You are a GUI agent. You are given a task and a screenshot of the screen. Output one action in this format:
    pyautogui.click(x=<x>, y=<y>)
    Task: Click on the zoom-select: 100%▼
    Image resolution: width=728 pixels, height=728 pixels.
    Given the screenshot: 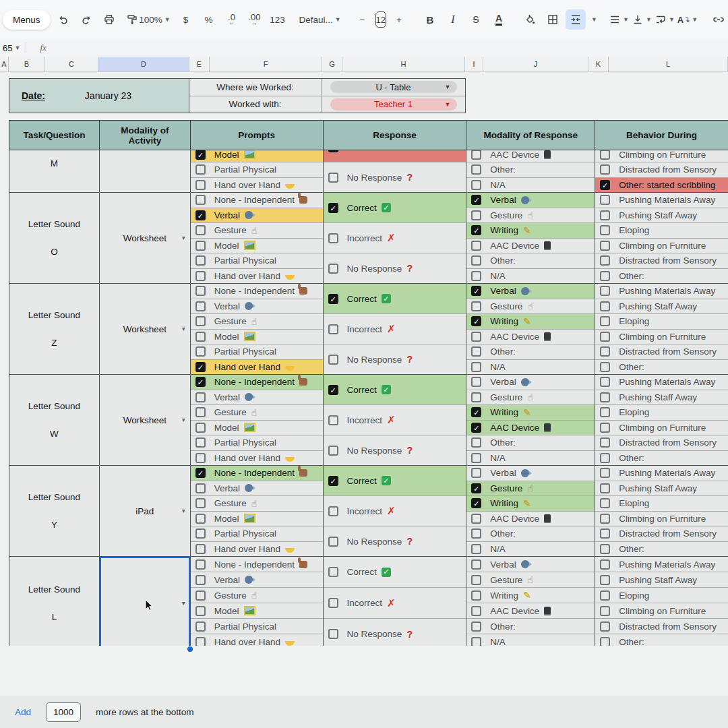 What is the action you would take?
    pyautogui.click(x=155, y=20)
    